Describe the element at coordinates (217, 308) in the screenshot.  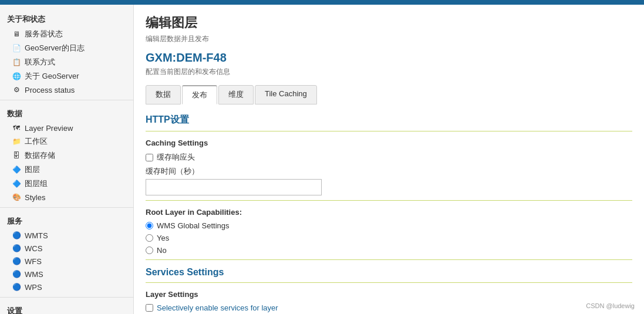
I see `selectively-label: Selectively enable services for layer` at that location.